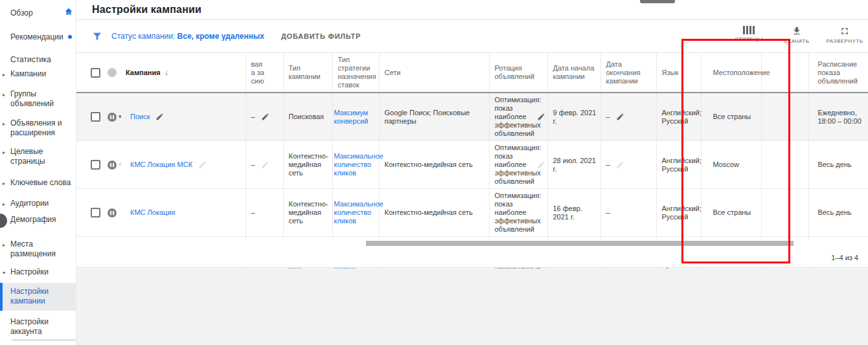  Describe the element at coordinates (308, 72) in the screenshot. I see `column-header-campaign-type: Тип кампании` at that location.